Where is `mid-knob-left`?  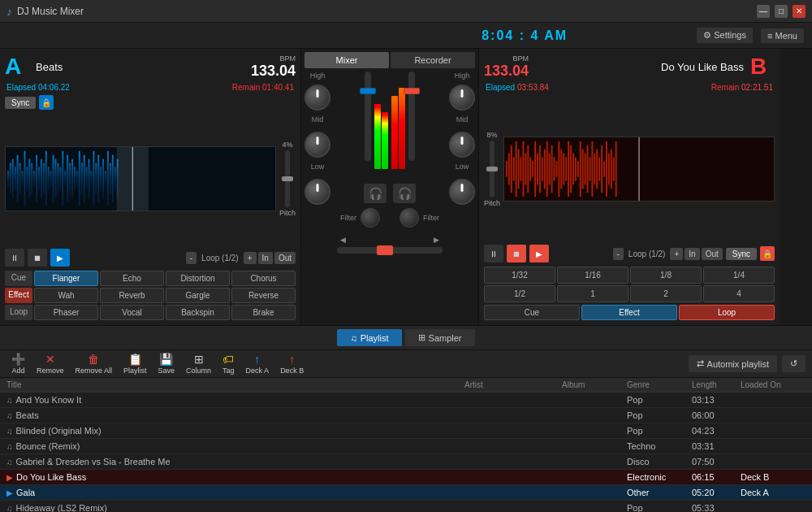
mid-knob-left is located at coordinates (317, 145).